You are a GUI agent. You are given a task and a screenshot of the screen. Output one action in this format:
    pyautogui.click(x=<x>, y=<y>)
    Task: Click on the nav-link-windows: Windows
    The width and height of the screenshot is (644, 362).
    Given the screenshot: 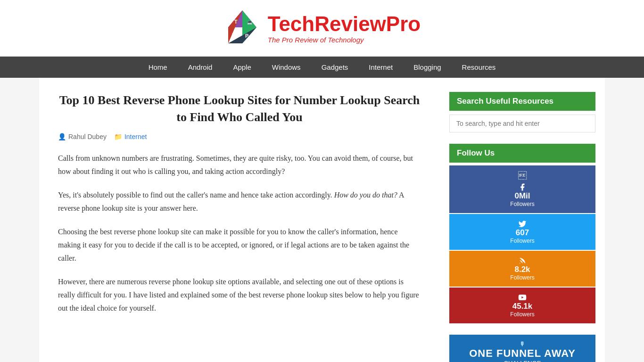 What is the action you would take?
    pyautogui.click(x=287, y=67)
    